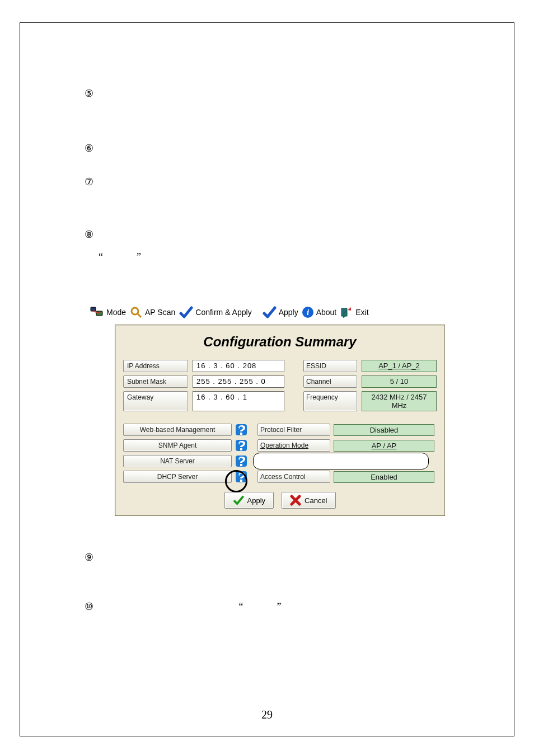 This screenshot has width=534, height=756. I want to click on panel-cancel-button: Cancel, so click(308, 500).